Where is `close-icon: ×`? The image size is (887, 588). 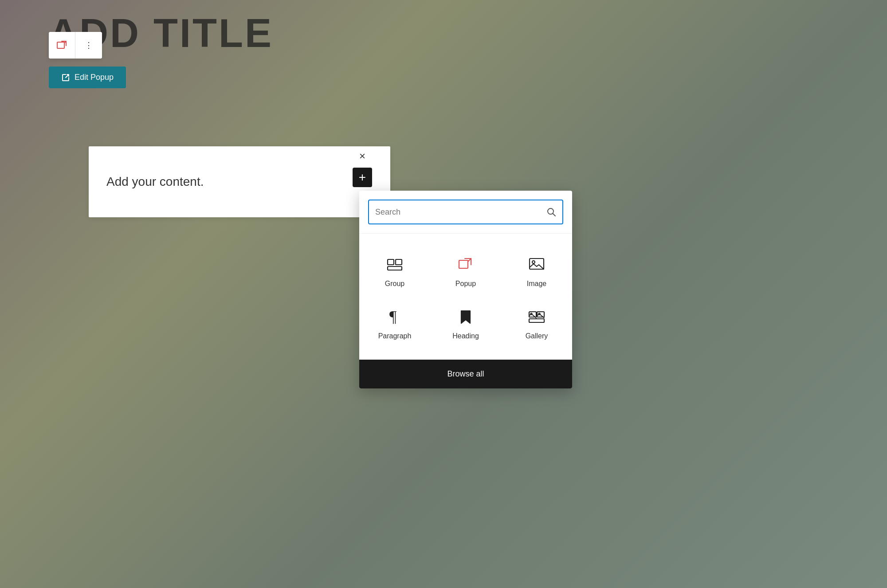
close-icon: × is located at coordinates (362, 156).